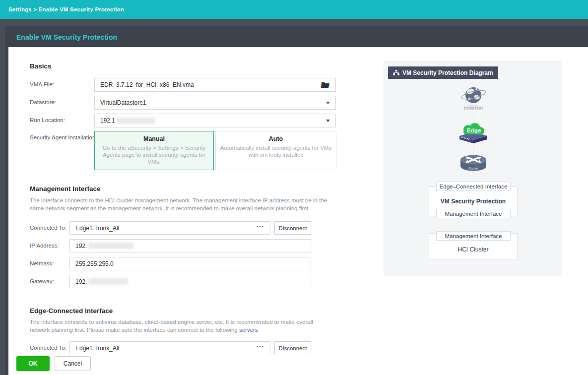  What do you see at coordinates (473, 164) in the screenshot?
I see `router-icon: Router` at bounding box center [473, 164].